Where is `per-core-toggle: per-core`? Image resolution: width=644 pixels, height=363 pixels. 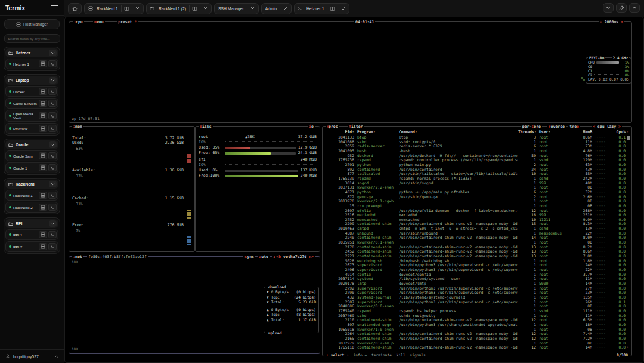 per-core-toggle: per-core is located at coordinates (532, 127).